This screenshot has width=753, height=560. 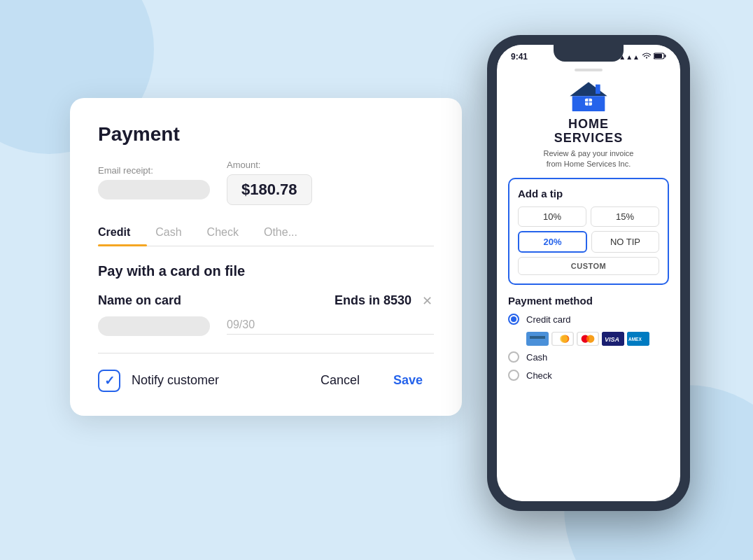 What do you see at coordinates (109, 381) in the screenshot?
I see `checkmark-icon: ✓` at bounding box center [109, 381].